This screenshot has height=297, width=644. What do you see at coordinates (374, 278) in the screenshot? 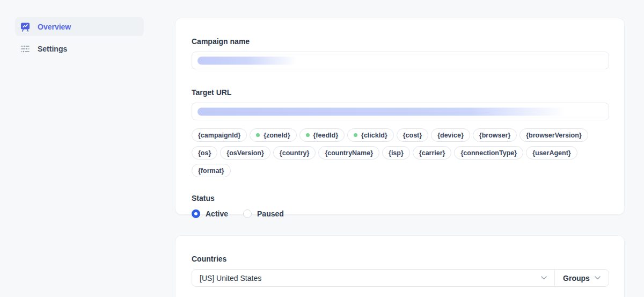
I see `countries-select: [US] United States` at bounding box center [374, 278].